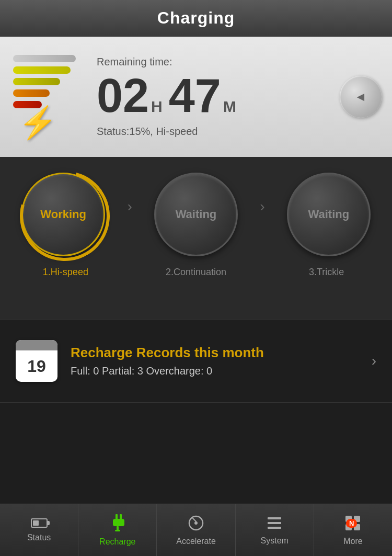  Describe the element at coordinates (238, 96) in the screenshot. I see `time-display: 02 H 47 M` at that location.